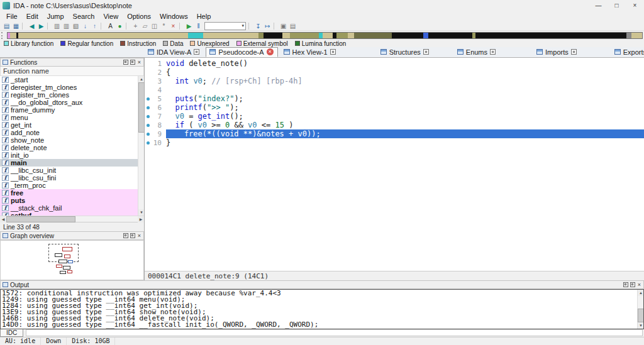 The height and width of the screenshot is (345, 644). What do you see at coordinates (394, 143) in the screenshot?
I see `pseudocode-line: 10}` at bounding box center [394, 143].